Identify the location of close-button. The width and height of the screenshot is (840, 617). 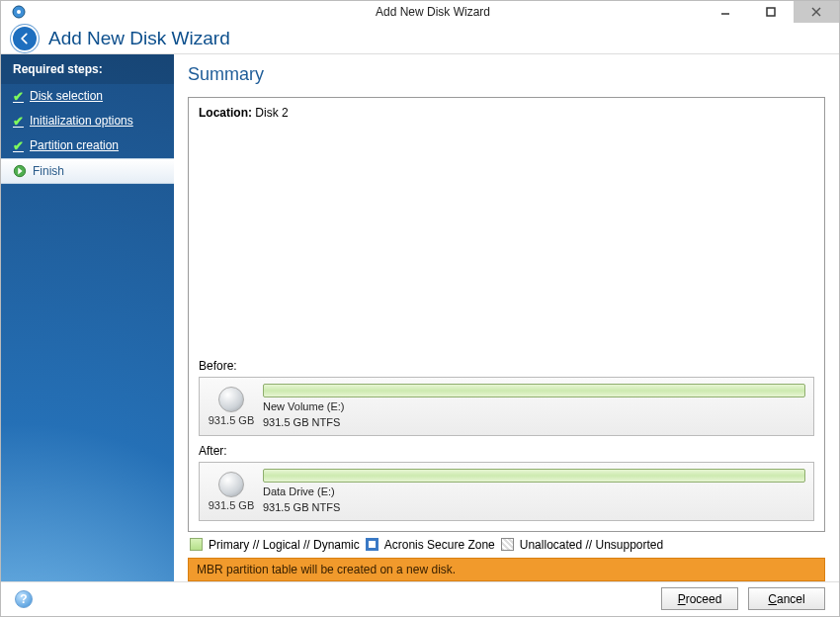
(816, 12).